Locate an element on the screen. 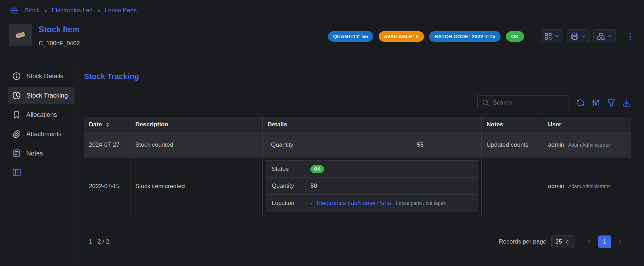  sidebar-item-attachments: Attachments is located at coordinates (41, 134).